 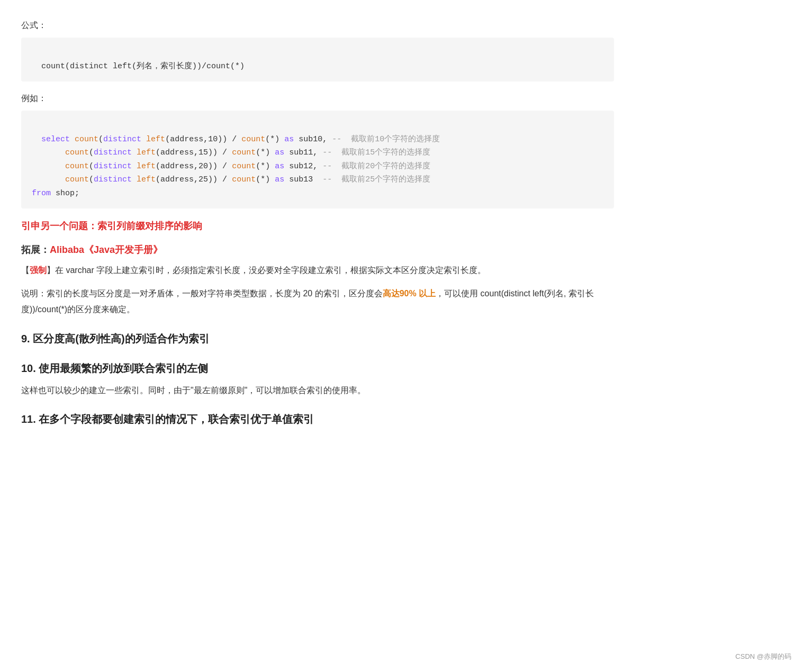 What do you see at coordinates (25, 270) in the screenshot?
I see `bracket-open: 【` at bounding box center [25, 270].